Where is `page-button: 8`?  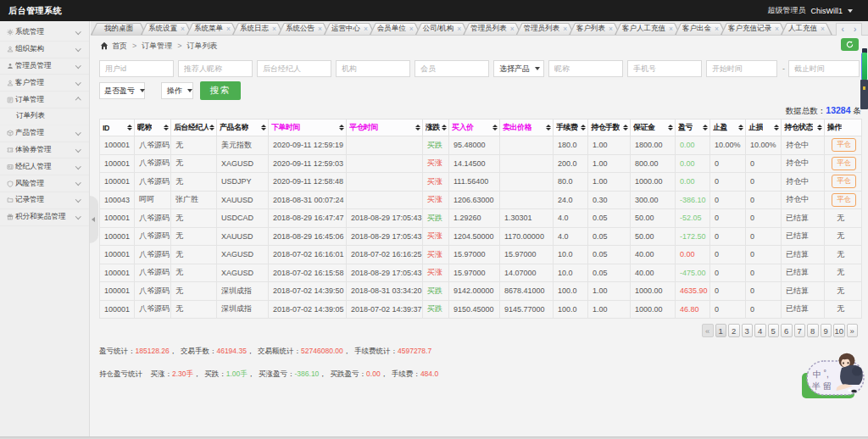 page-button: 8 is located at coordinates (813, 331).